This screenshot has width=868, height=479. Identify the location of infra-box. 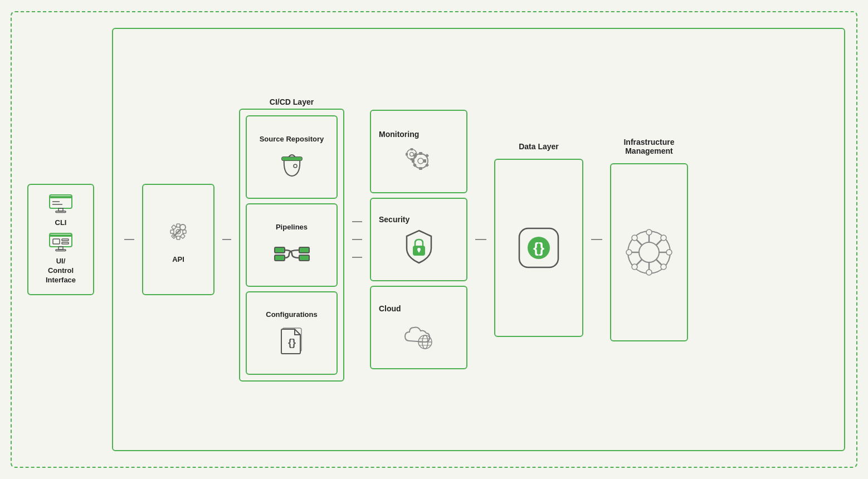
(649, 252).